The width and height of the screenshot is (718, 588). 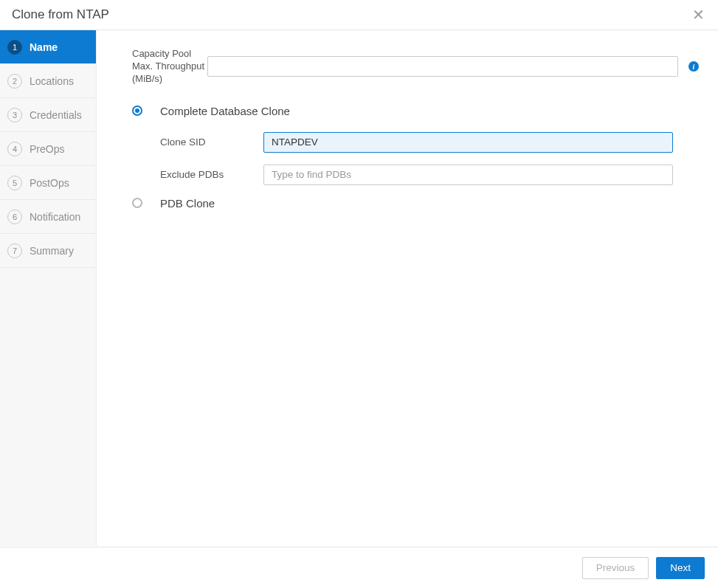 I want to click on step-postops: 5 PostOps, so click(x=48, y=183).